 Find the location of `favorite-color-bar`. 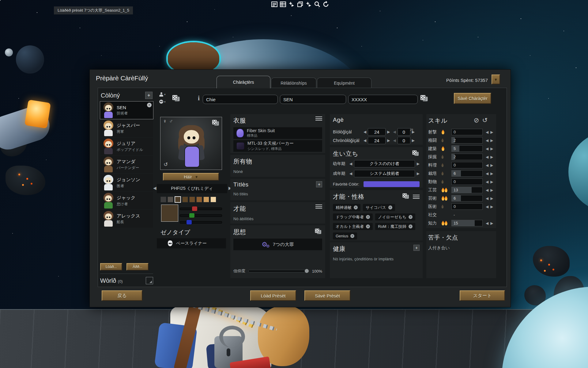

favorite-color-bar is located at coordinates (391, 184).